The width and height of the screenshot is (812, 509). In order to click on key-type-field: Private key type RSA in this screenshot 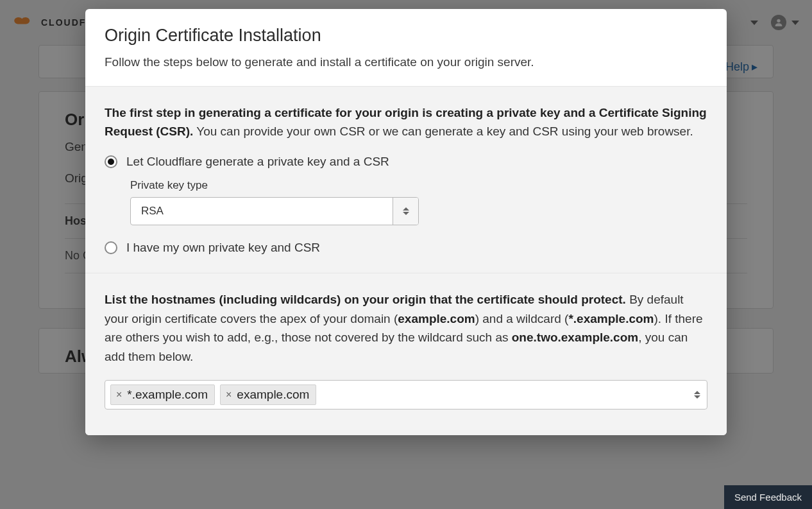, I will do `click(419, 202)`.